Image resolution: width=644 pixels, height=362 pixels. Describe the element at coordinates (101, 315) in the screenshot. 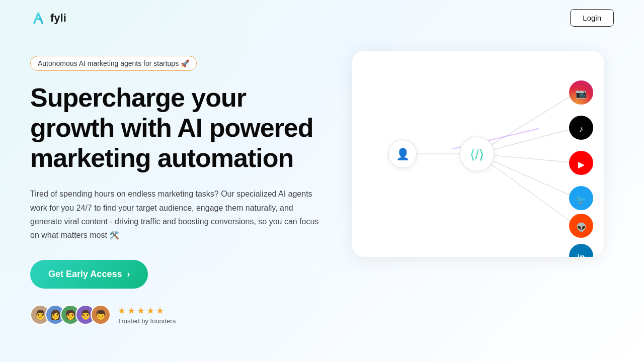

I see `avatar-5: 👦` at that location.